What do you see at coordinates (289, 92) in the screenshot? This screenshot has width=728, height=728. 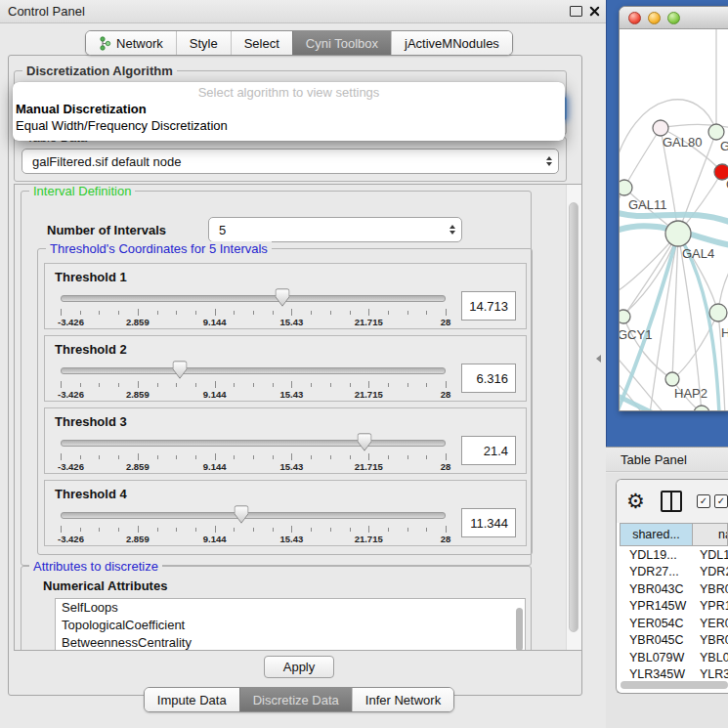 I see `algorithm-popup-hint: Select algorithm to view settings` at bounding box center [289, 92].